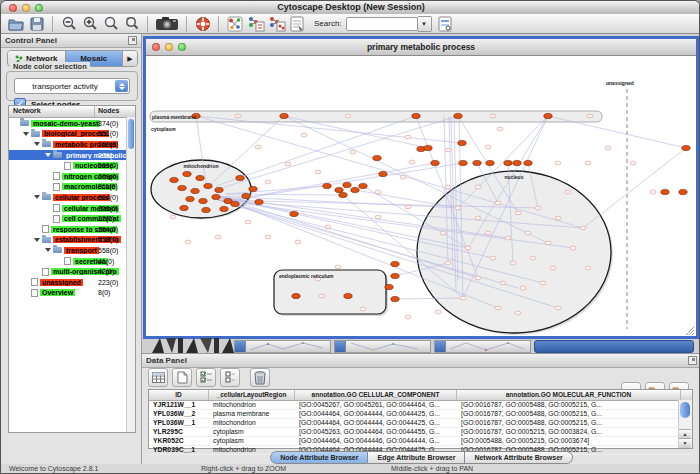  I want to click on table-row: YJR121W__1mitochondrion[GO:0045267, GO:0…, so click(420, 406).